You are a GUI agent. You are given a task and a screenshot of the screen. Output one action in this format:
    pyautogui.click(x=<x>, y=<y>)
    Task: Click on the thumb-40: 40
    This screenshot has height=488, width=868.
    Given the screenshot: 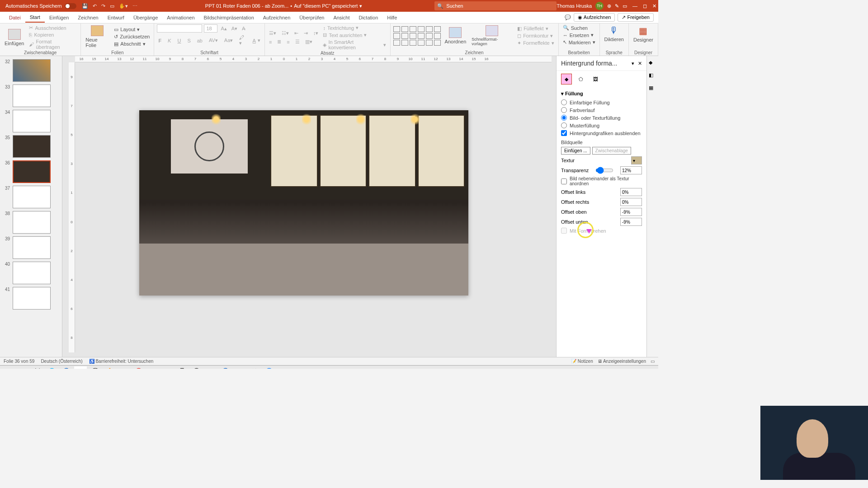 What is the action you would take?
    pyautogui.click(x=31, y=273)
    